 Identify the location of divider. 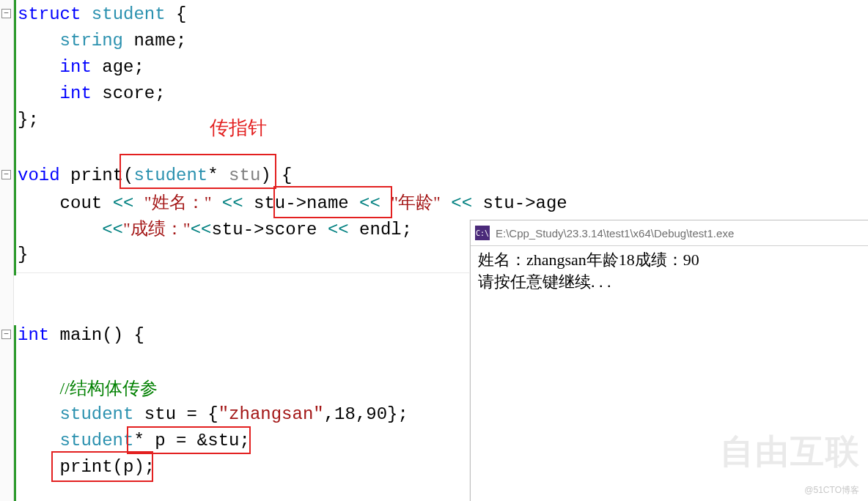
(243, 272).